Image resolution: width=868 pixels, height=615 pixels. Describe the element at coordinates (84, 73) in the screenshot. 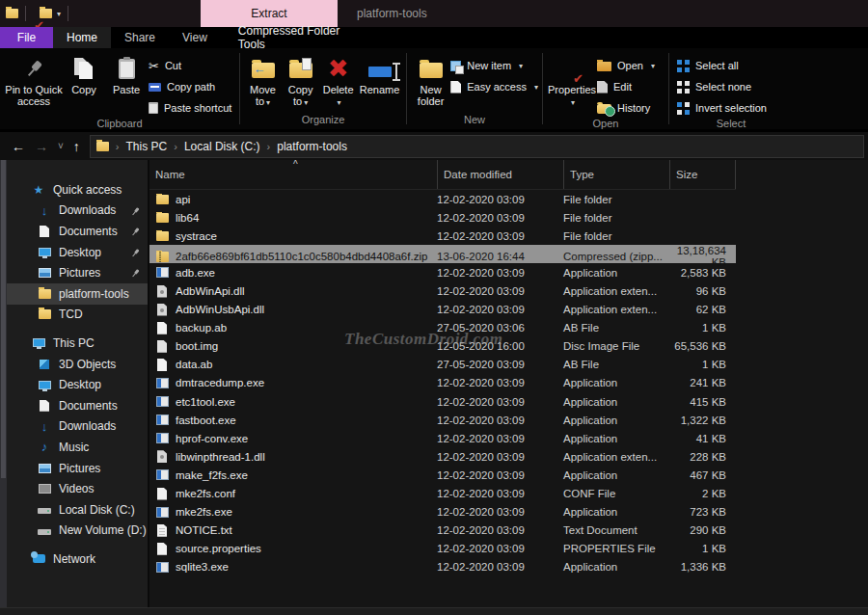

I see `copy-button: Copy` at that location.